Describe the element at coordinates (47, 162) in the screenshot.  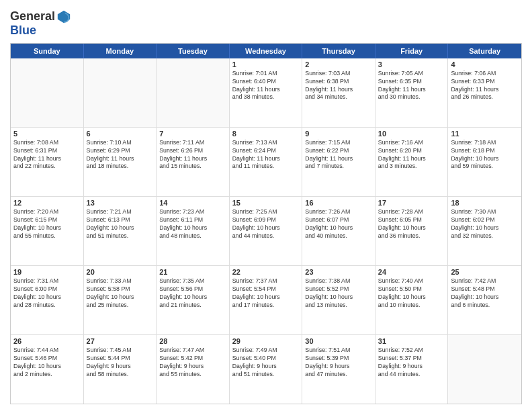
I see `day-cell-5: 5Sunrise: 7:08 AM Sunset: 6:31 PM Daylig…` at that location.